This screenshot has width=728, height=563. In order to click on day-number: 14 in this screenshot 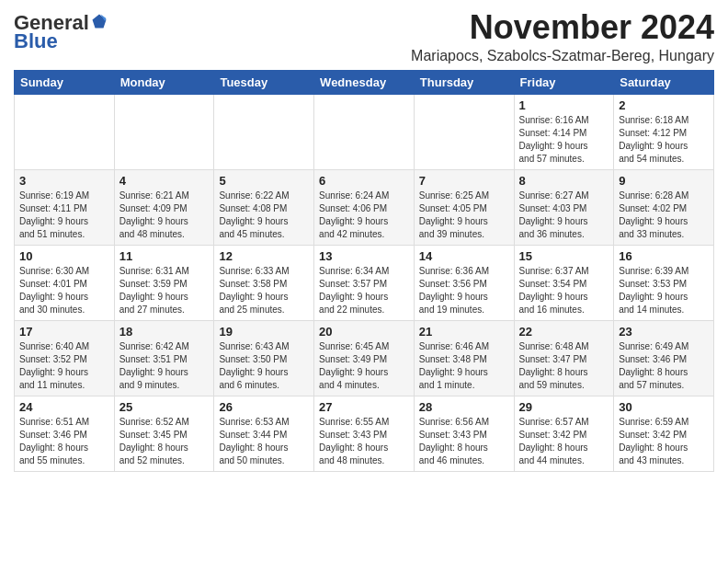, I will do `click(464, 256)`.